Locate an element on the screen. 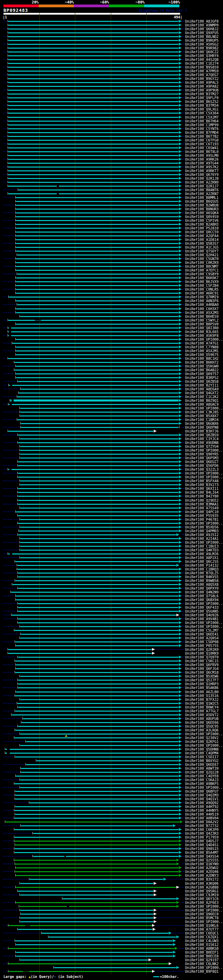 This screenshot has width=223, height=980. hit-label: UniRef100_A9RKT7 is located at coordinates (202, 171).